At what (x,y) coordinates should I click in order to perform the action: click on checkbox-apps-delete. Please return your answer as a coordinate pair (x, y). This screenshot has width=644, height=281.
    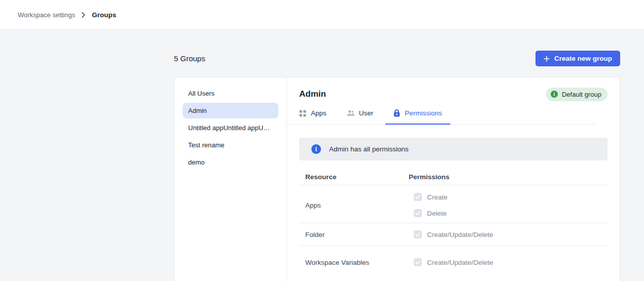
    Looking at the image, I should click on (418, 213).